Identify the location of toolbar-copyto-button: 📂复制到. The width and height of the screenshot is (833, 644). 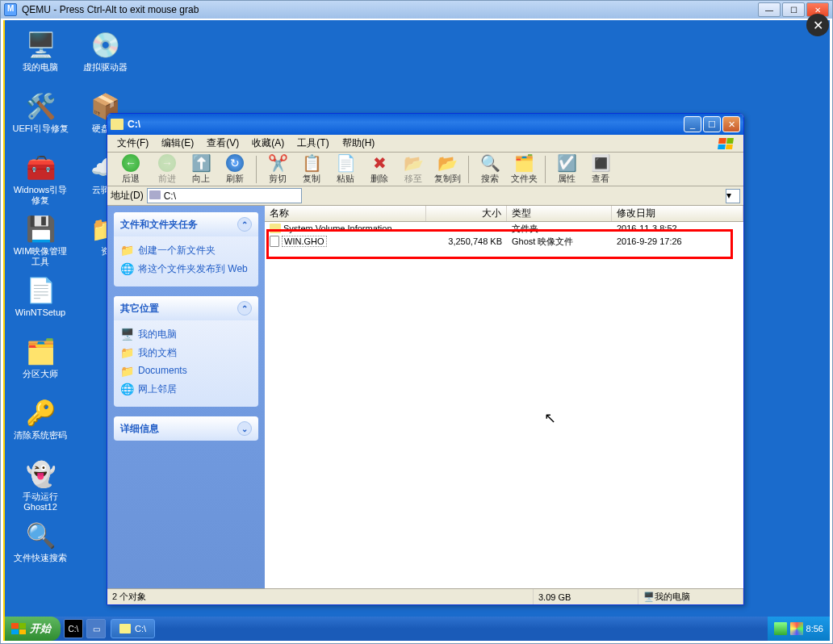
(447, 169).